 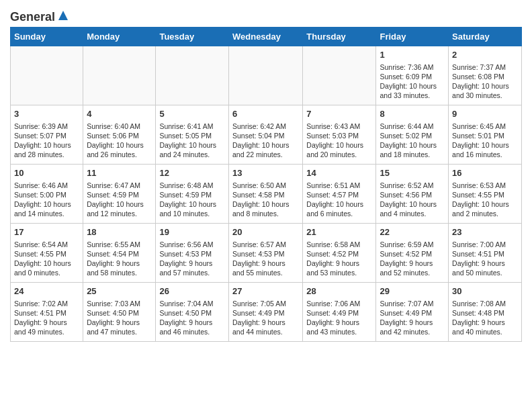 What do you see at coordinates (192, 194) in the screenshot?
I see `calendar-cell: 12Sunrise: 6:48 AMSunset: 4:59 PMDayligh…` at bounding box center [192, 194].